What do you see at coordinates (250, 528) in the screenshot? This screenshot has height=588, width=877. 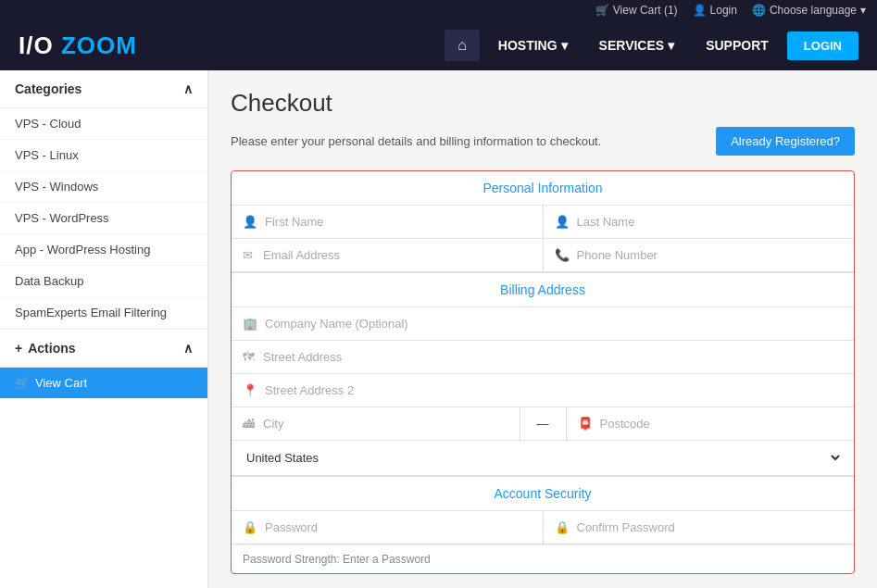 I see `lock-icon: 🔒` at bounding box center [250, 528].